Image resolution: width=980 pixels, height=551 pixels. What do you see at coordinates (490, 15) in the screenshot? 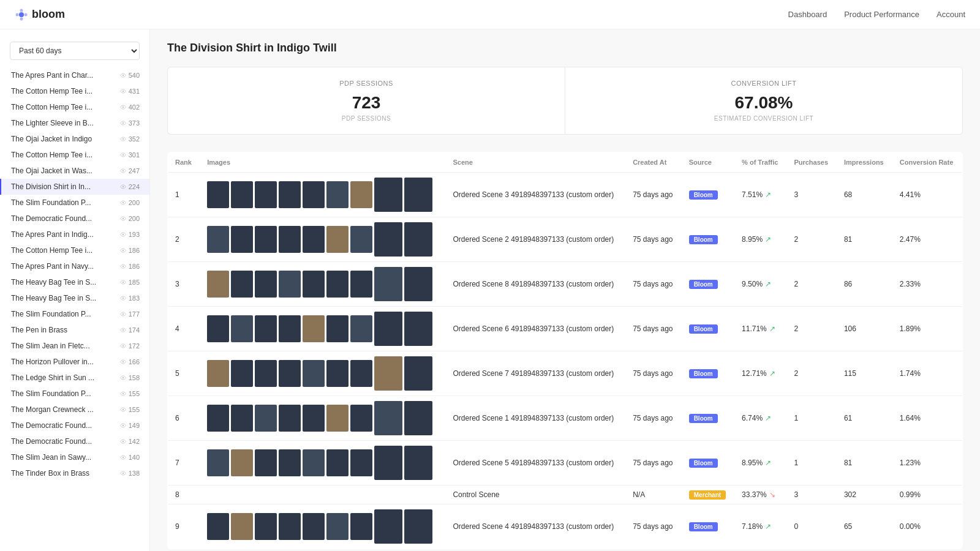
I see `top-nav: bloom Dashboard Product Performance Acco…` at bounding box center [490, 15].